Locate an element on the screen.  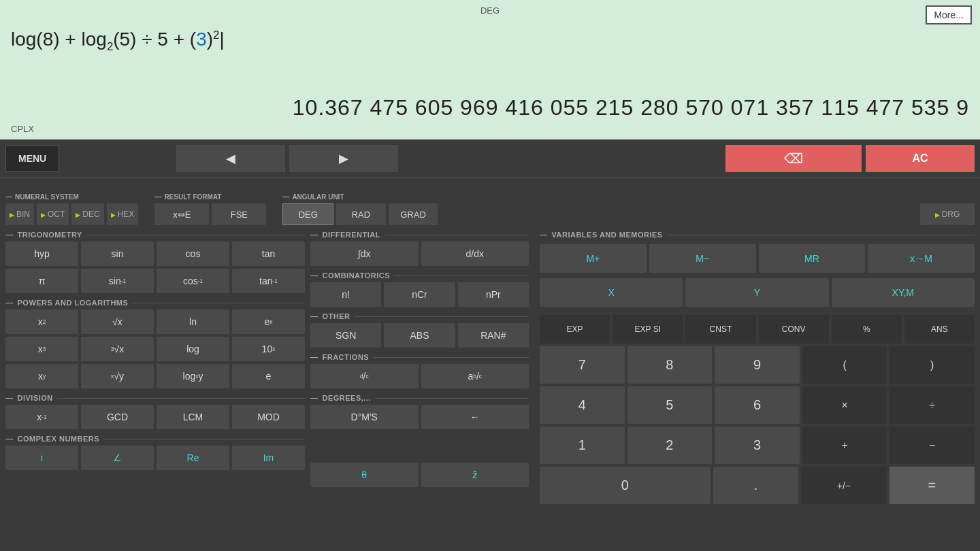
cbrt-button: 3√x is located at coordinates (117, 349).